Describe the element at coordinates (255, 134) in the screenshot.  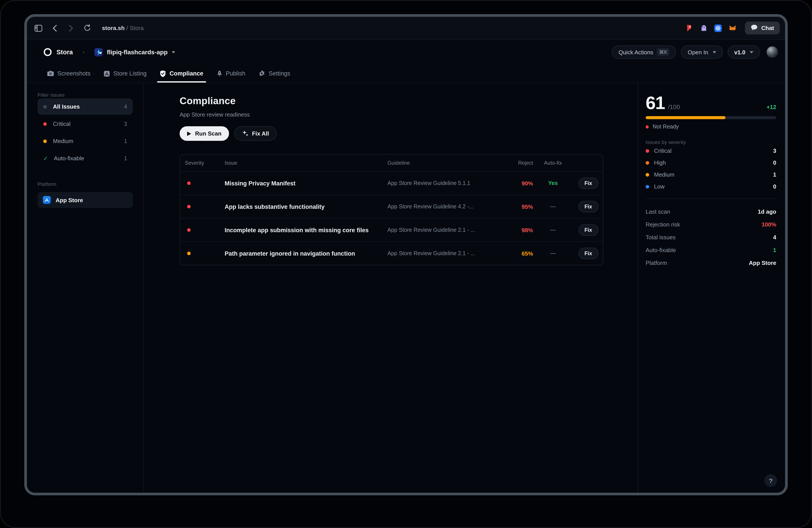
I see `fix-all-button: Fix All` at that location.